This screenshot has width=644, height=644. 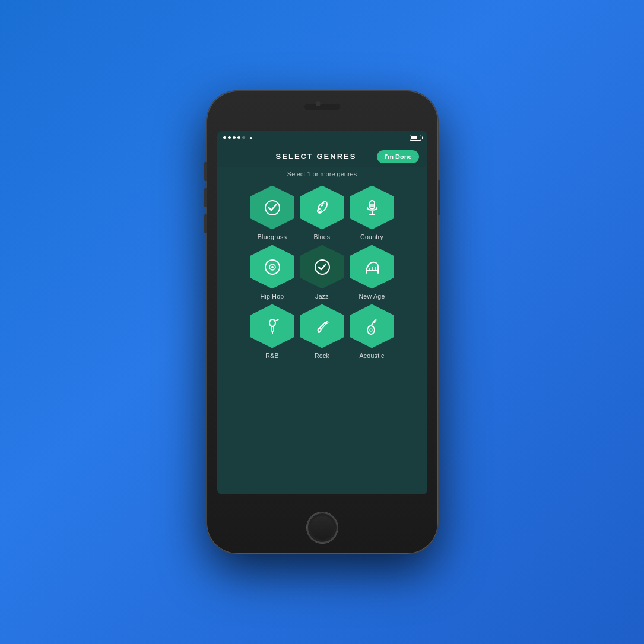 I want to click on genre-item-jazz: Jazz, so click(x=322, y=272).